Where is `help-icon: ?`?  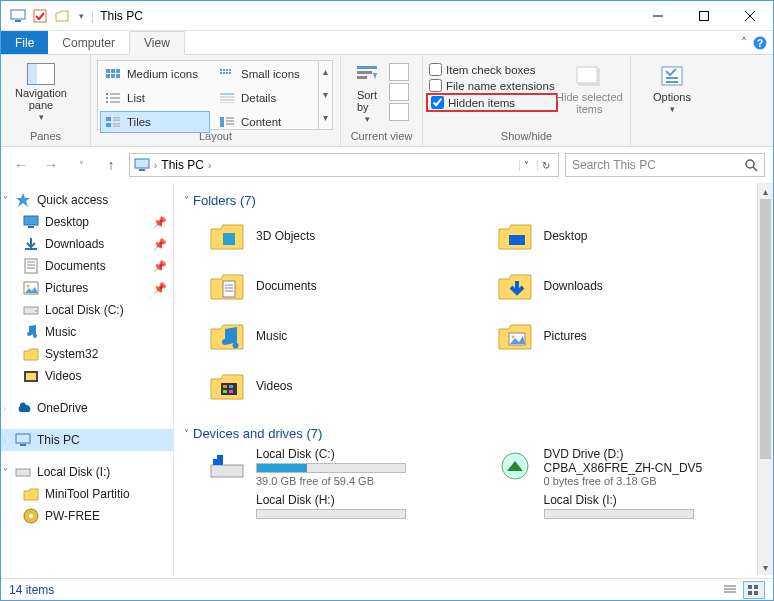
help-icon: ? is located at coordinates (760, 43).